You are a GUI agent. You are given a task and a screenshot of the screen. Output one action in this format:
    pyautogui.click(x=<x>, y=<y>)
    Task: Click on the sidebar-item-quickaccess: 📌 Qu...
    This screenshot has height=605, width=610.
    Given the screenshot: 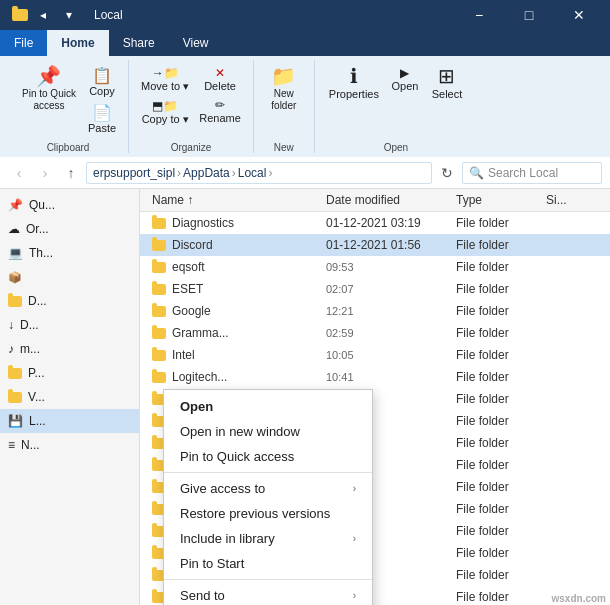 What is the action you would take?
    pyautogui.click(x=70, y=205)
    